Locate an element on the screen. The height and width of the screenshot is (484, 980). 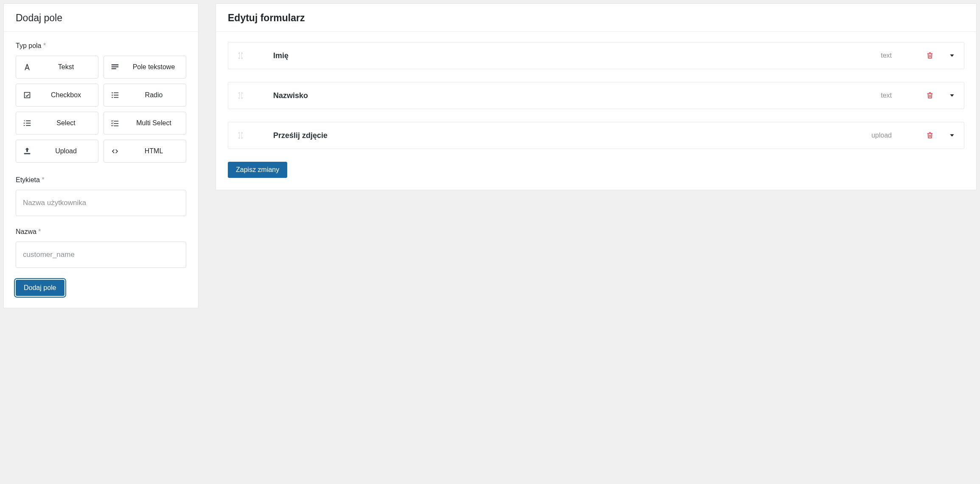
add-field-title: Dodaj pole is located at coordinates (101, 18).